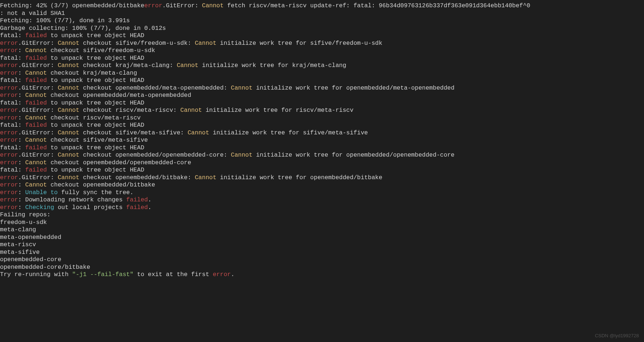  I want to click on terminal-text-segment: checkout sifive/freedom-u-sdk:, so click(137, 43).